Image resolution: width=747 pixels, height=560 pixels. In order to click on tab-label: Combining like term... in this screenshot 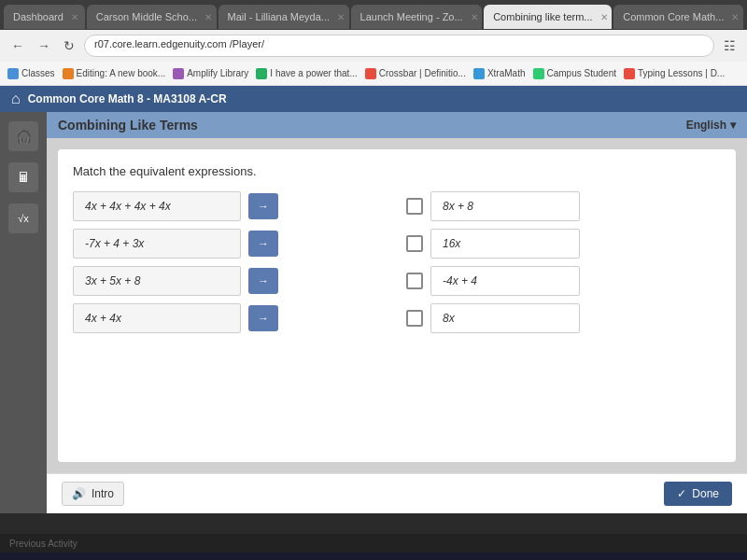, I will do `click(543, 17)`.